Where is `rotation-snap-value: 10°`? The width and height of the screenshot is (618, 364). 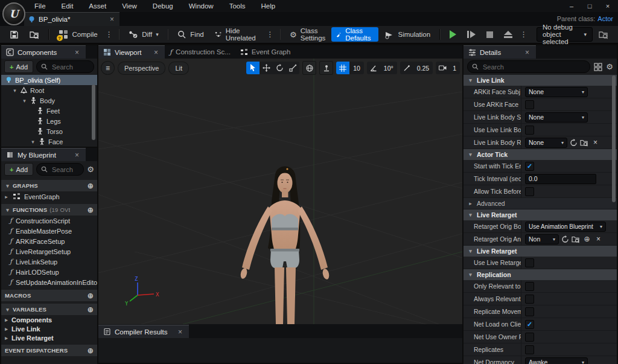
rotation-snap-value: 10° is located at coordinates (389, 68).